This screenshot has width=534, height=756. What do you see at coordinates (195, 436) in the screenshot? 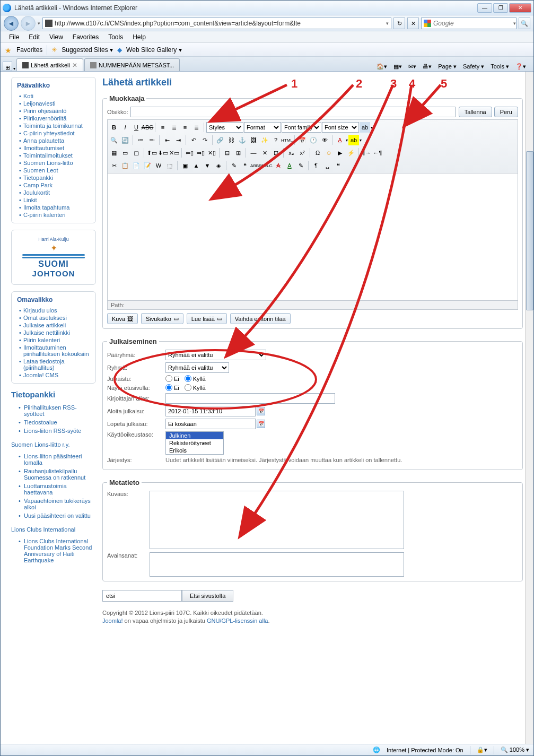
I see `access-option-public: Julkinen` at bounding box center [195, 436].